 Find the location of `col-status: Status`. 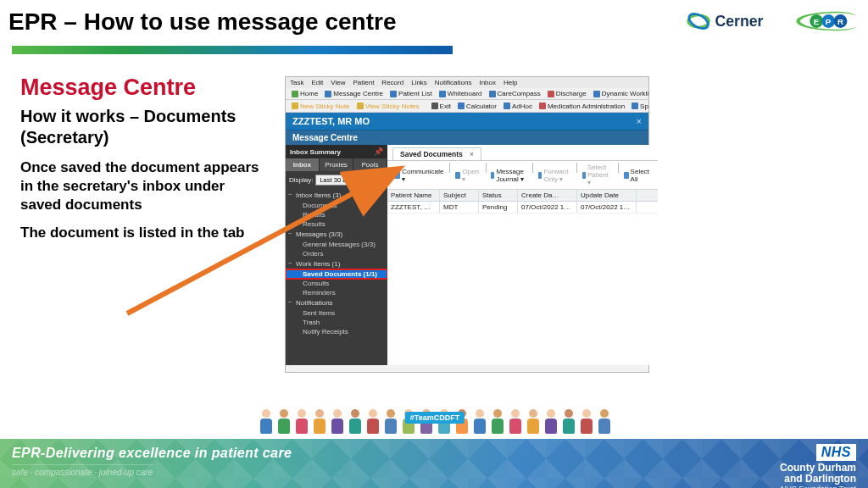

col-status: Status is located at coordinates (498, 195).